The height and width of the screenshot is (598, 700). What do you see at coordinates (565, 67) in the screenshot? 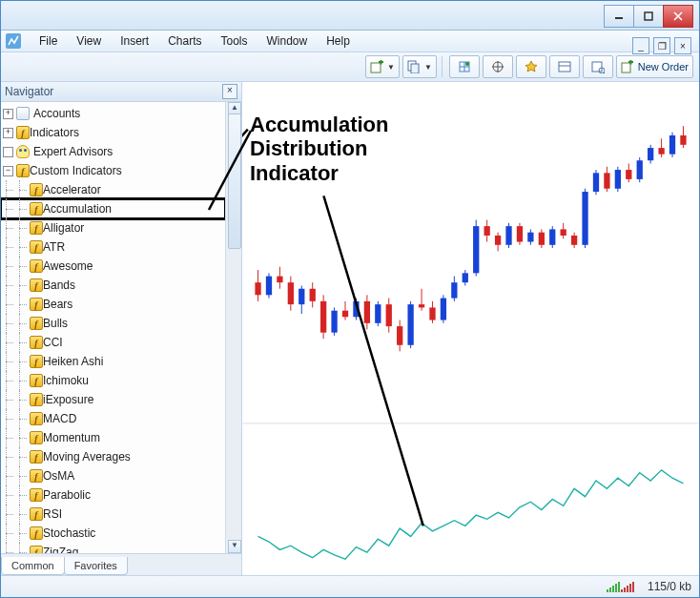
I see `terminal-button` at bounding box center [565, 67].